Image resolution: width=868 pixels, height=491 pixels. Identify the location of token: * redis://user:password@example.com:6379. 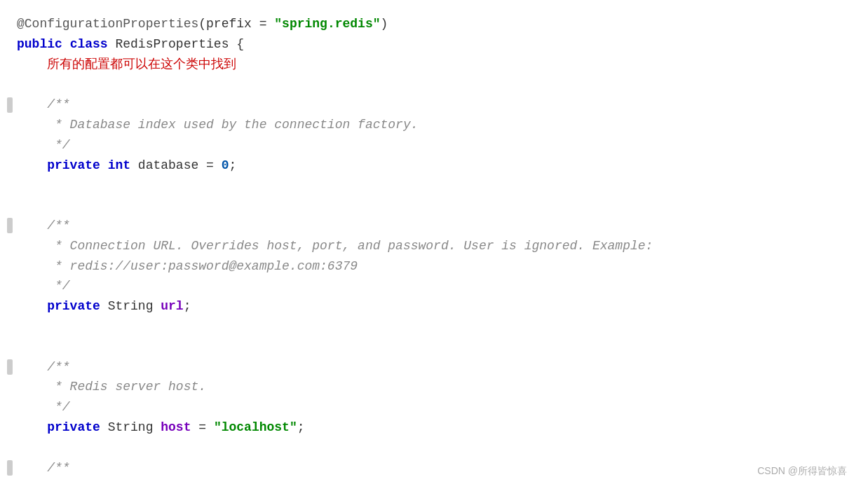
(187, 266).